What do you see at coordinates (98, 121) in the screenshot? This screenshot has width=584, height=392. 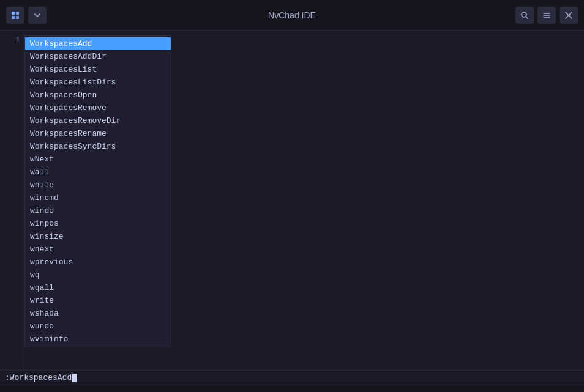 I see `autocomplete-item: WorkspacesRemoveDir` at bounding box center [98, 121].